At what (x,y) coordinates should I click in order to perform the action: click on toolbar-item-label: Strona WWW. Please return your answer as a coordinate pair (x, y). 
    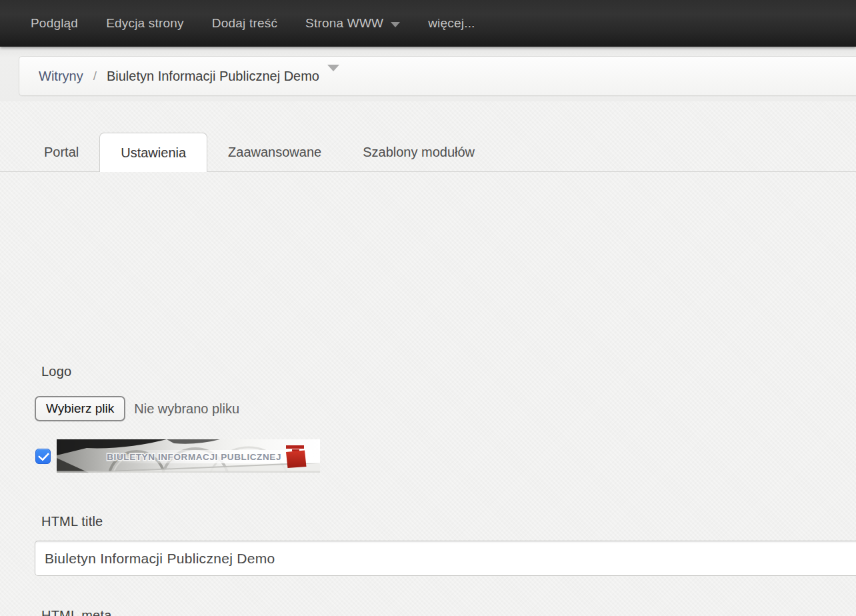
    Looking at the image, I should click on (344, 23).